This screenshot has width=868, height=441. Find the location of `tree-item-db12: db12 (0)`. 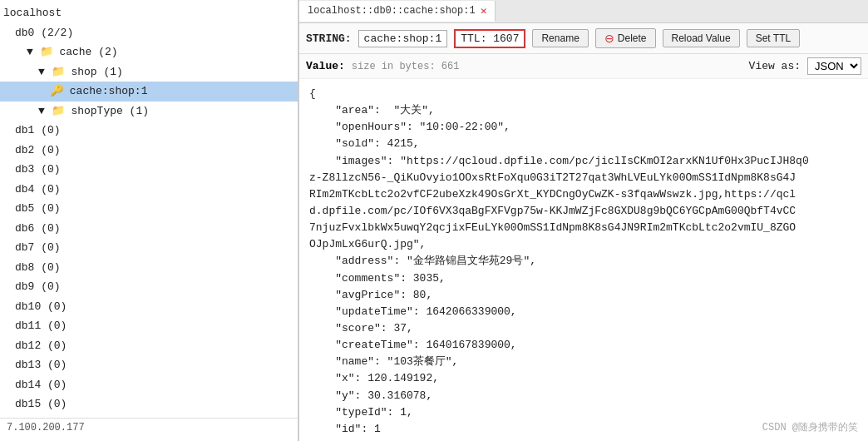

tree-item-db12: db12 (0) is located at coordinates (149, 346).